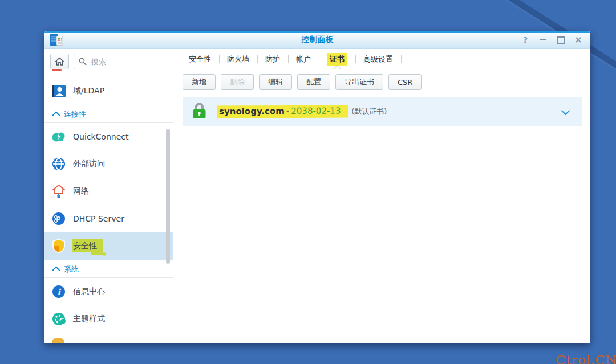 This screenshot has height=364, width=616. I want to click on sidebar-section-label: 连接性, so click(75, 114).